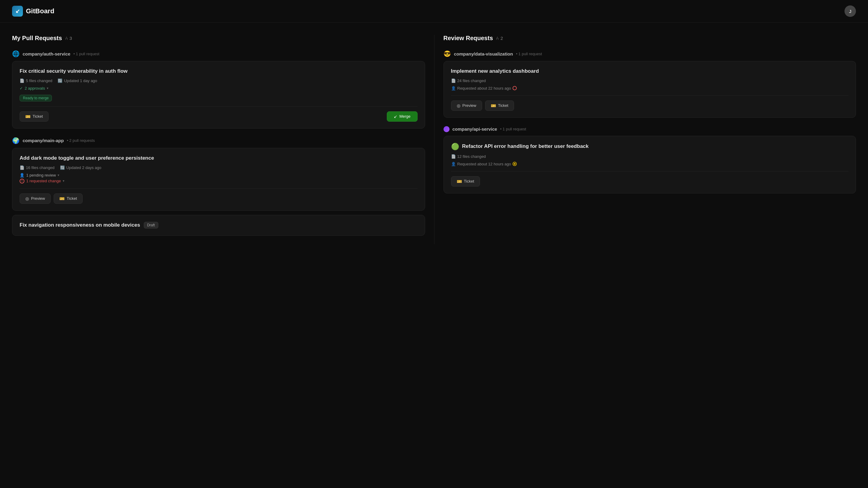  I want to click on updated-dark-label: Updated 2 days ago, so click(84, 168).